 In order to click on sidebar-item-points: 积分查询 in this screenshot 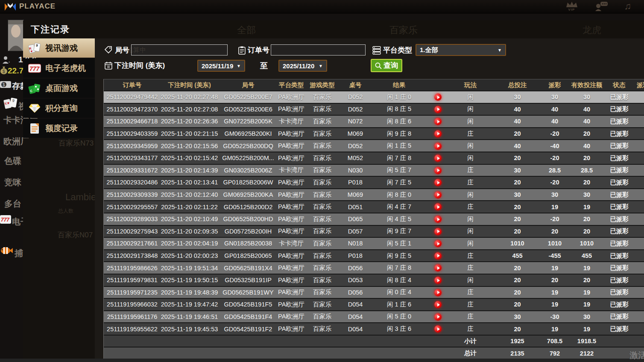, I will do `click(59, 108)`.